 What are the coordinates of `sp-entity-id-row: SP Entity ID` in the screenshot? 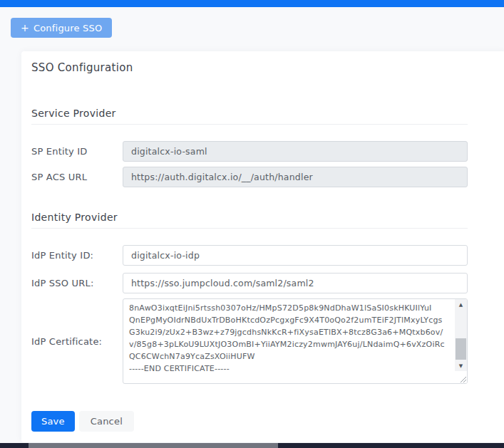 It's located at (250, 151).